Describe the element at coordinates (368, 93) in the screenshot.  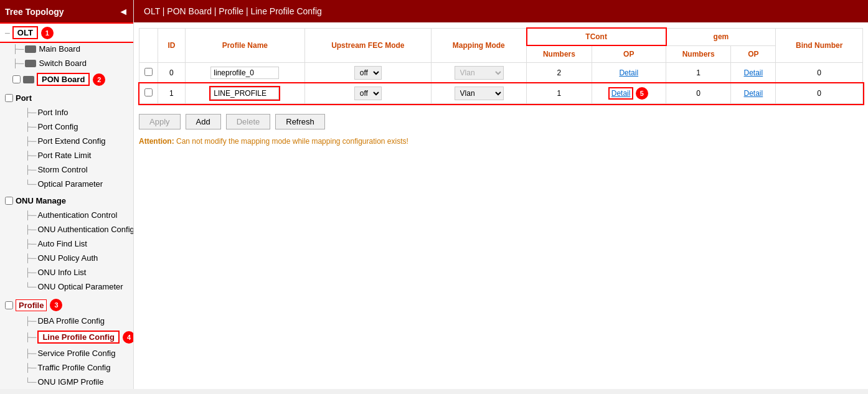
I see `row-1-upstream-fec-select: off on` at that location.